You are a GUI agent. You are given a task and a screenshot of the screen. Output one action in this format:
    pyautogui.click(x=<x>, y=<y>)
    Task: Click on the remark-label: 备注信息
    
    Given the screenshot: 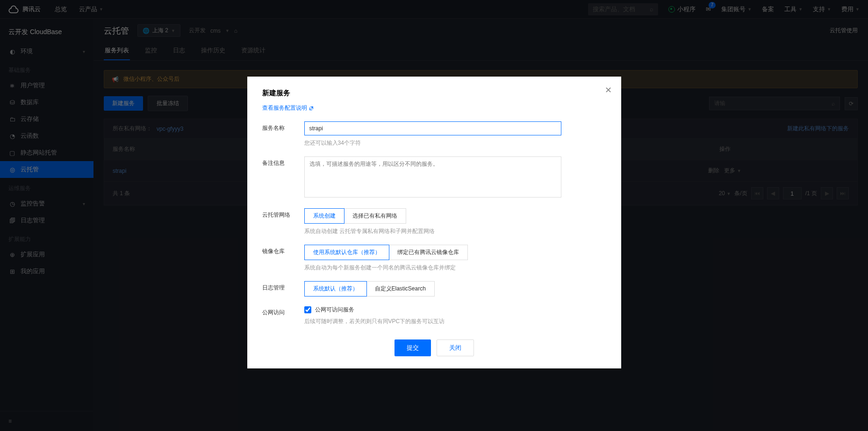 What is the action you would take?
    pyautogui.click(x=283, y=162)
    